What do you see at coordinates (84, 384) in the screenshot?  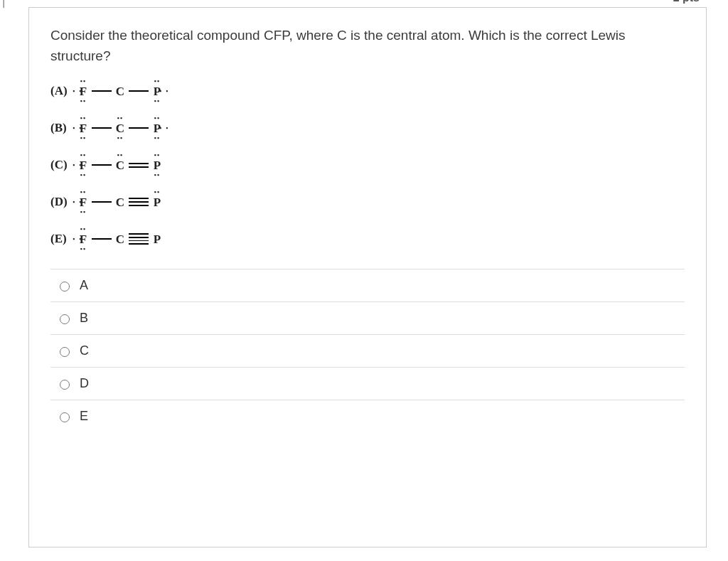 I see `answer-label: D` at bounding box center [84, 384].